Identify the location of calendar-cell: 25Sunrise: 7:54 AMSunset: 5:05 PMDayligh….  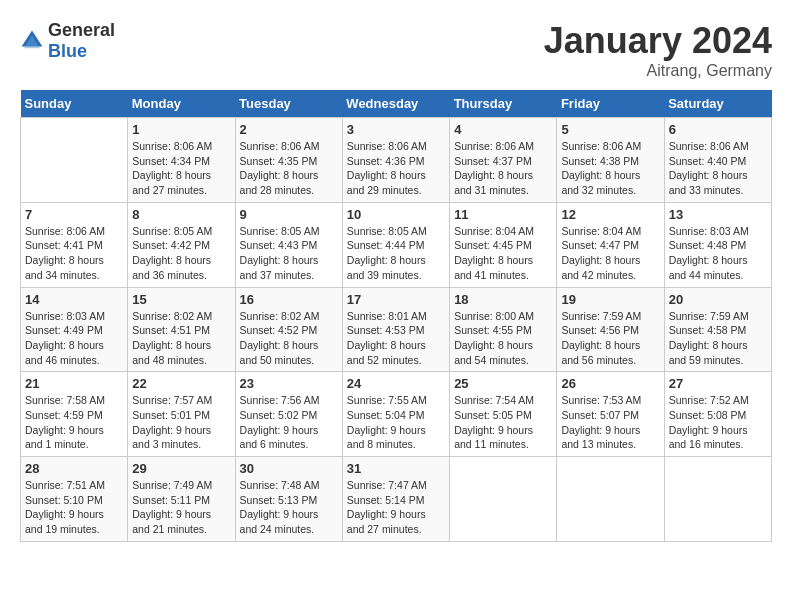
(504, 414).